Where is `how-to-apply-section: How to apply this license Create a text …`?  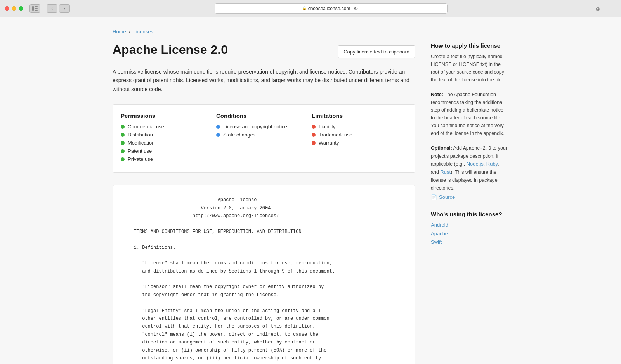 how-to-apply-section: How to apply this license Create a text … is located at coordinates (470, 121).